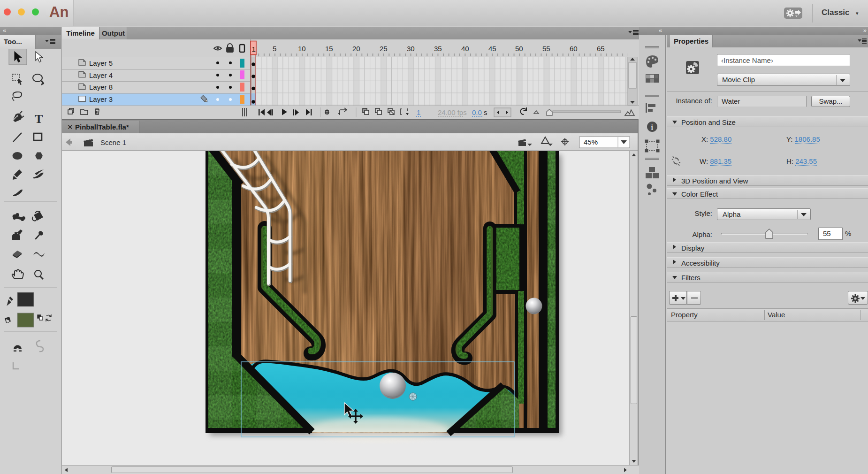 The width and height of the screenshot is (868, 474). I want to click on svg-text: 35, so click(438, 49).